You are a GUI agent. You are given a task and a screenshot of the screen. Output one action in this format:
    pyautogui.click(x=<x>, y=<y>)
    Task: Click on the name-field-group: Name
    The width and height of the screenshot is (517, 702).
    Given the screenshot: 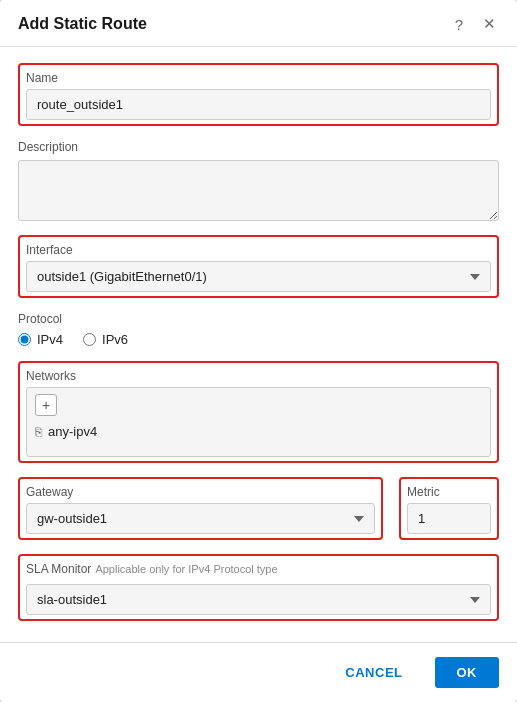 What is the action you would take?
    pyautogui.click(x=258, y=94)
    